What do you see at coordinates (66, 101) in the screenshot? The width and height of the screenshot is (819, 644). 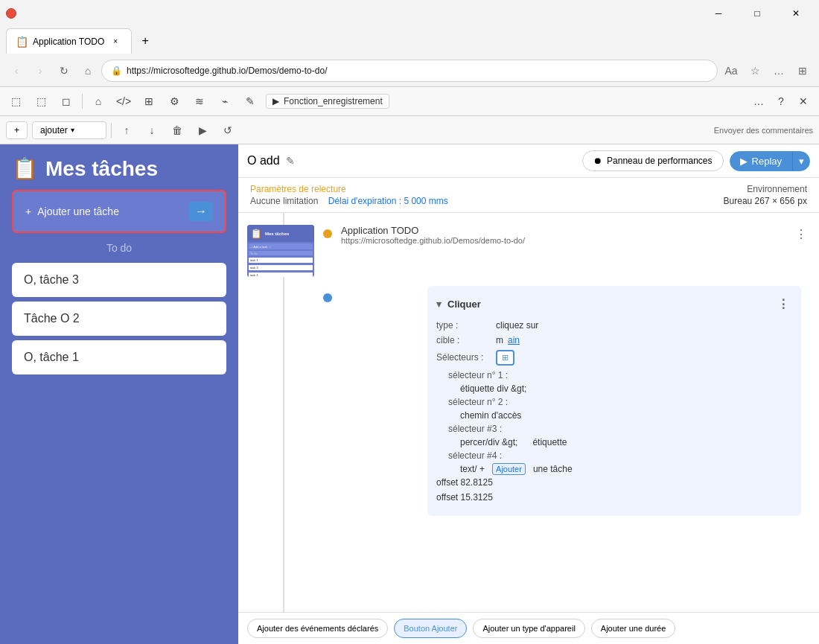 I see `element-button: ◻` at bounding box center [66, 101].